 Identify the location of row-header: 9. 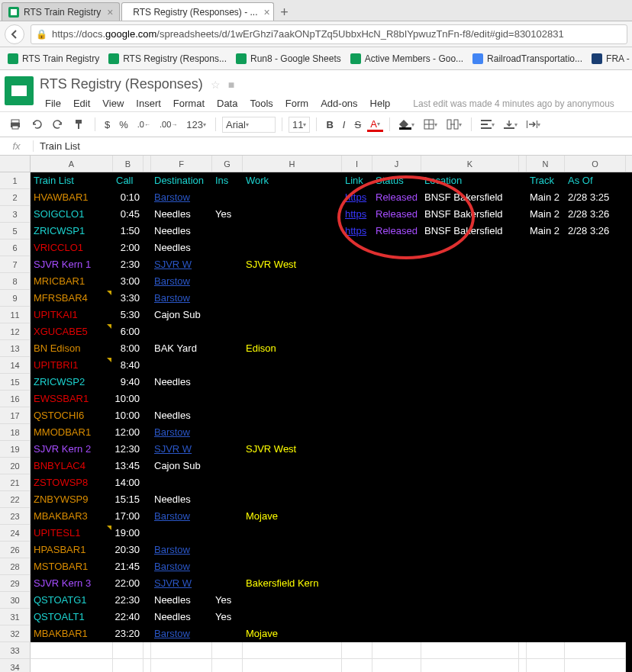
(15, 298).